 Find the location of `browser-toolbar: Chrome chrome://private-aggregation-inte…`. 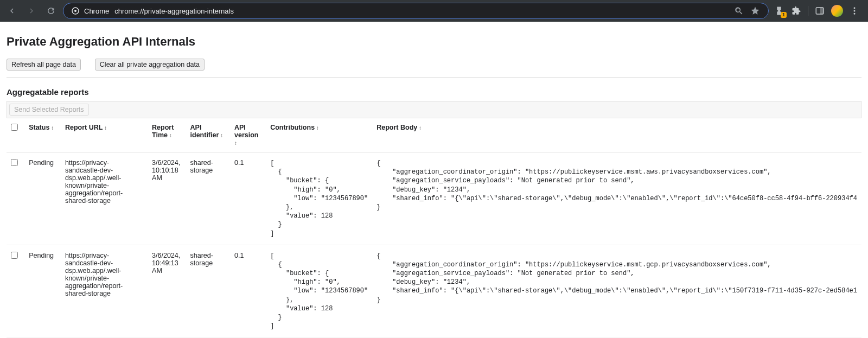

browser-toolbar: Chrome chrome://private-aggregation-inte… is located at coordinates (434, 11).